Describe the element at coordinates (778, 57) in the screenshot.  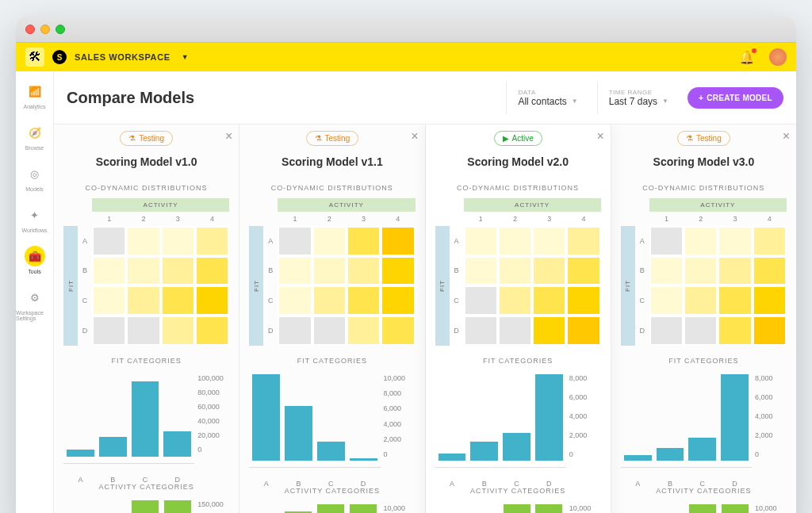
I see `avatar` at that location.